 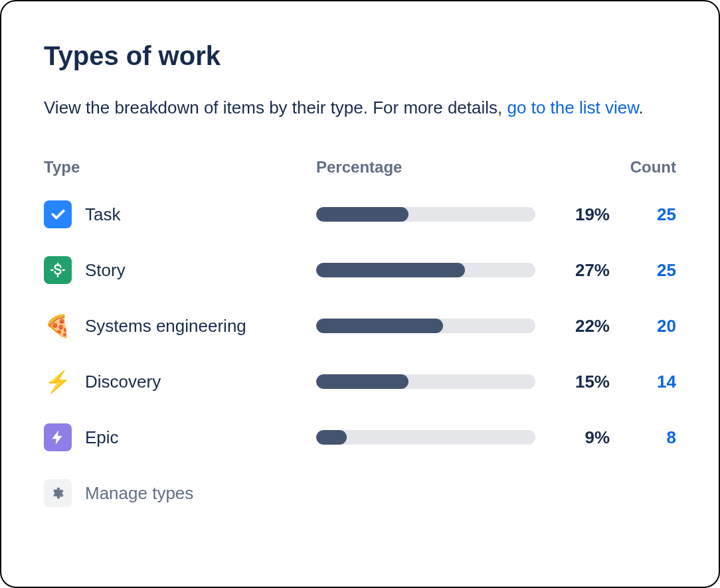 What do you see at coordinates (426, 167) in the screenshot?
I see `header-percentage: Percentage` at bounding box center [426, 167].